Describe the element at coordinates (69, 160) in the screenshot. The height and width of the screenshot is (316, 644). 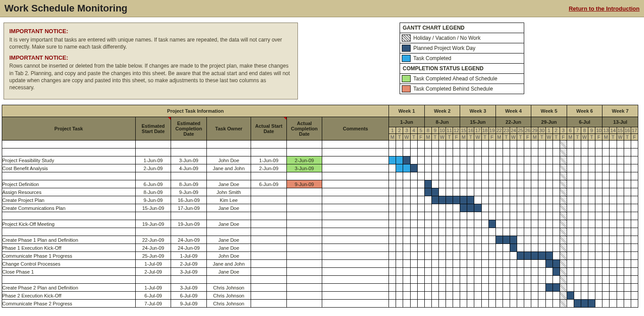
I see `cell-task: Project Feasibility Study` at that location.